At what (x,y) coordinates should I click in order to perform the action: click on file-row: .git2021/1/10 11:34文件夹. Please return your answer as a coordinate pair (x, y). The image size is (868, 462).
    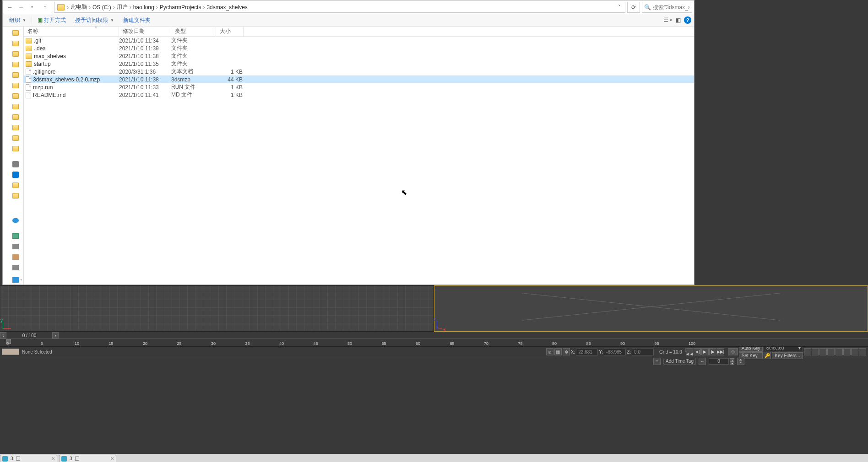
    Looking at the image, I should click on (359, 40).